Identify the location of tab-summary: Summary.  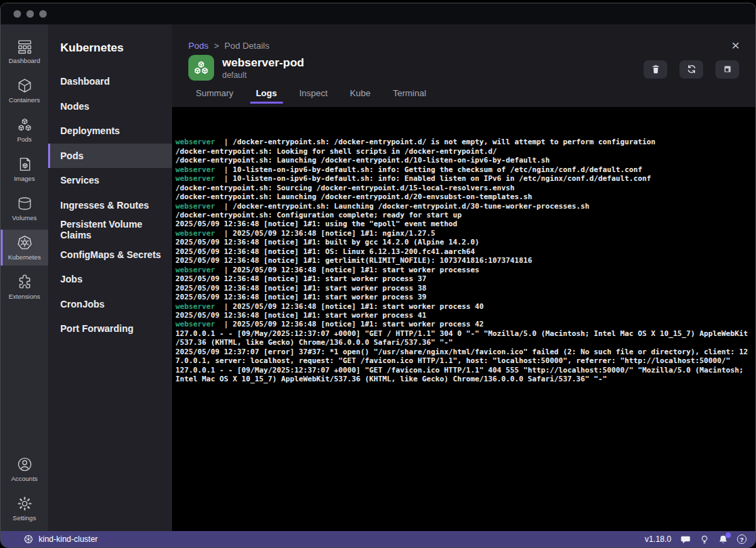
(215, 96).